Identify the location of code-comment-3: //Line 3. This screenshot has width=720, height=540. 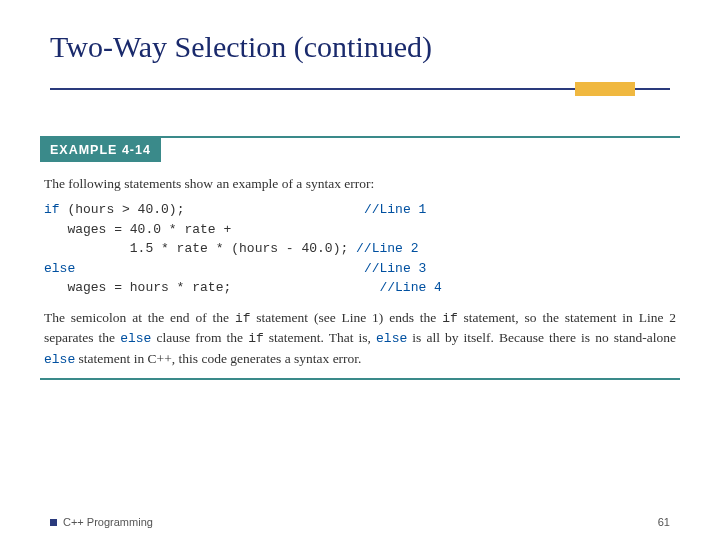
(395, 268).